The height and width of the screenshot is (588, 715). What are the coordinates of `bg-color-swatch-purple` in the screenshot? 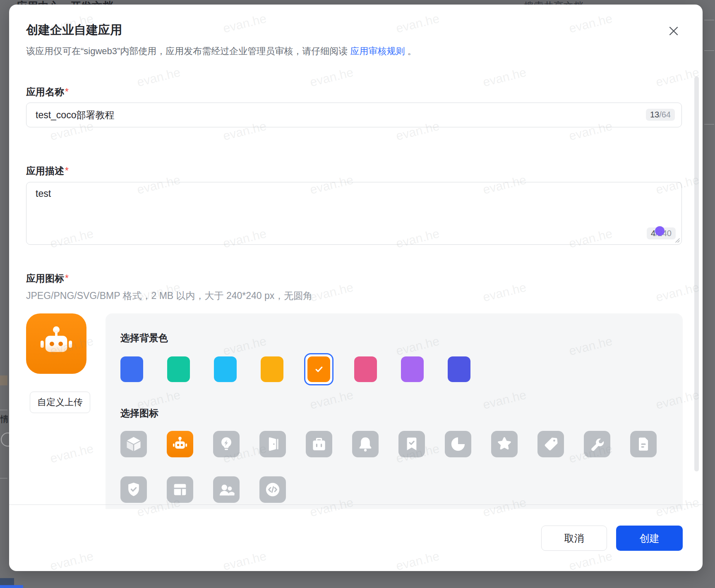 It's located at (412, 369).